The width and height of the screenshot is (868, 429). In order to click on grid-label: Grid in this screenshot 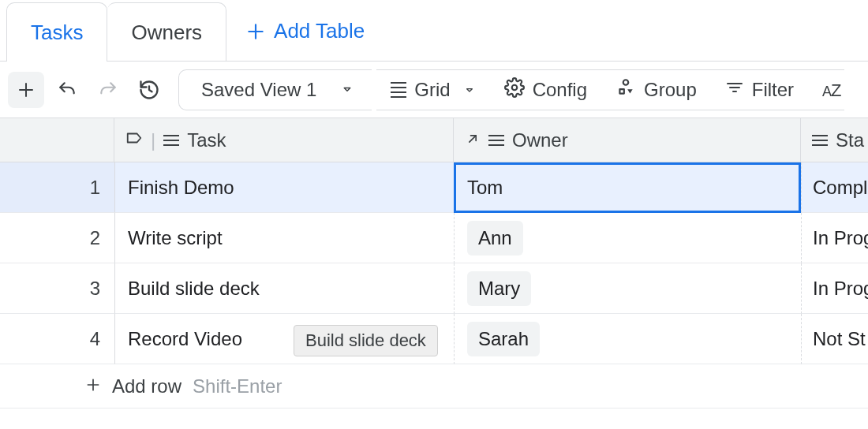, I will do `click(432, 90)`.